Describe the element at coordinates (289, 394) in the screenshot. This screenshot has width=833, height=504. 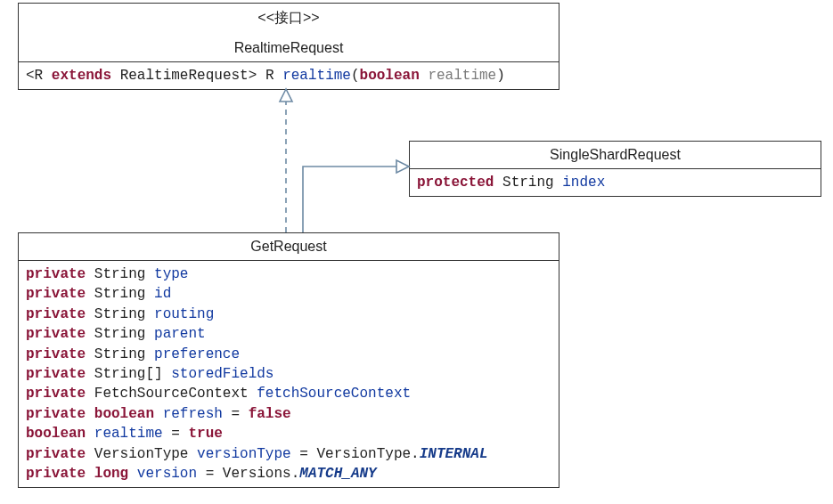
I see `field-line: private FetchSourceContext fetchSourceCo…` at that location.